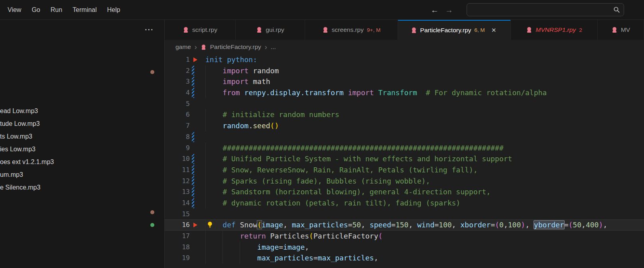 The image size is (644, 268). Describe the element at coordinates (264, 71) in the screenshot. I see `code-token: random` at that location.